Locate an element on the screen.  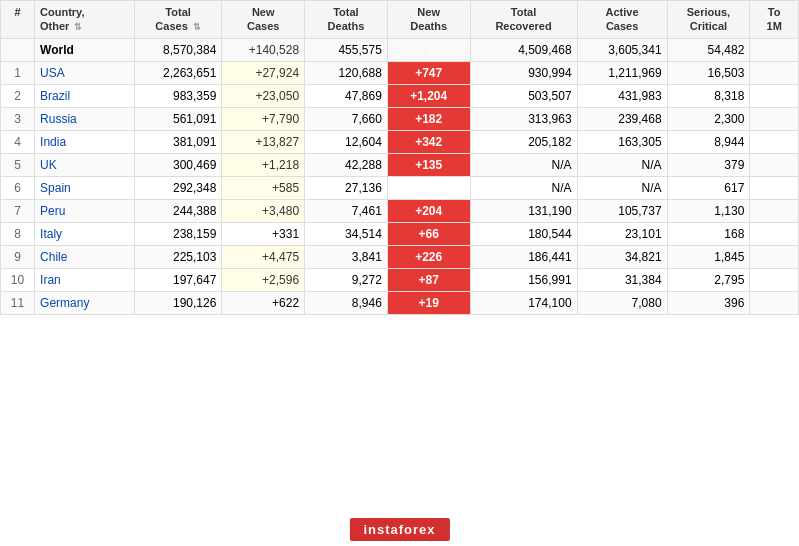
row-active-cases: 239,468 is located at coordinates (622, 118).